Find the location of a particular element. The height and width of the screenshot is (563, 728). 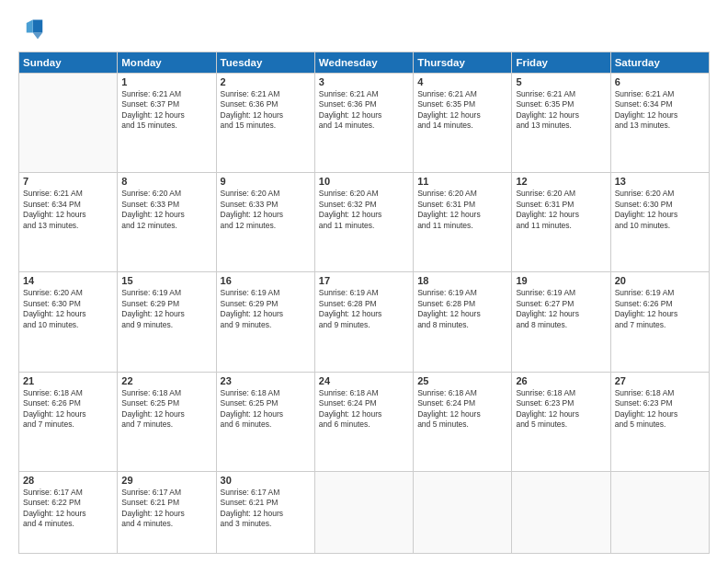

calendar-cell: 26Sunrise: 6:18 AM Sunset: 6:23 PM Dayli… is located at coordinates (561, 421).